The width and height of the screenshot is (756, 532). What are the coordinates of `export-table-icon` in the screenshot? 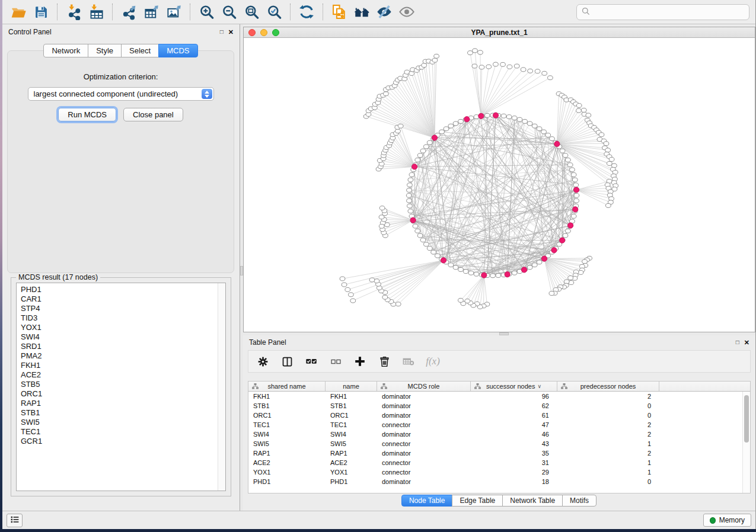 It's located at (151, 12).